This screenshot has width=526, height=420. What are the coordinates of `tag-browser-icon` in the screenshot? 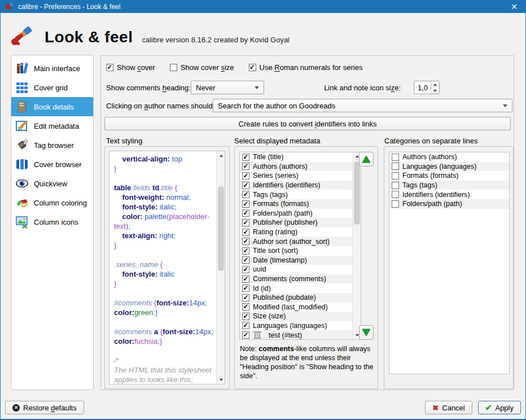 It's located at (22, 145).